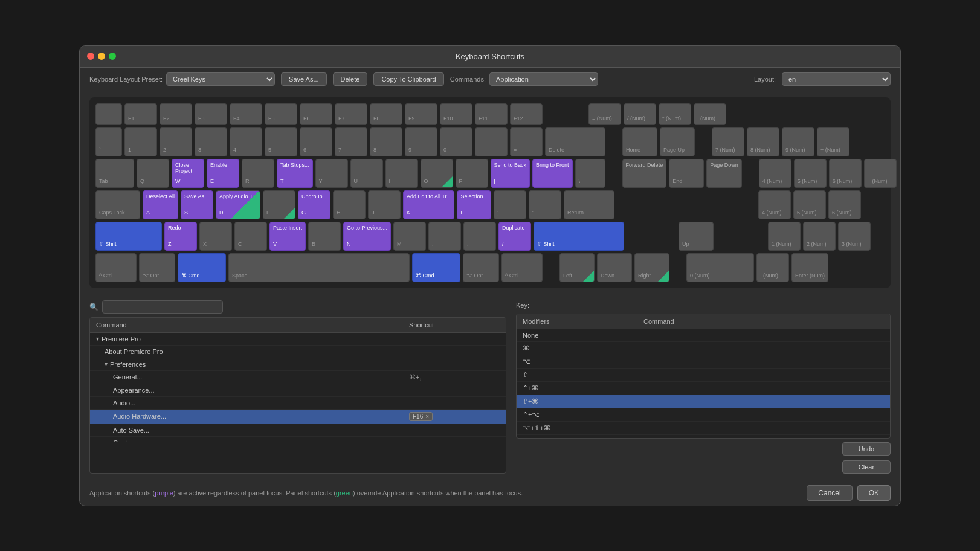  I want to click on key-7: 7, so click(351, 142).